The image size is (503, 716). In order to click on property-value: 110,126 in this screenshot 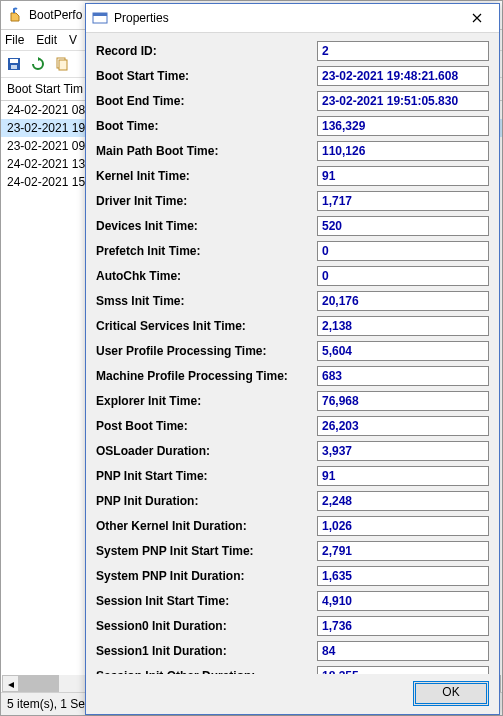, I will do `click(403, 151)`.